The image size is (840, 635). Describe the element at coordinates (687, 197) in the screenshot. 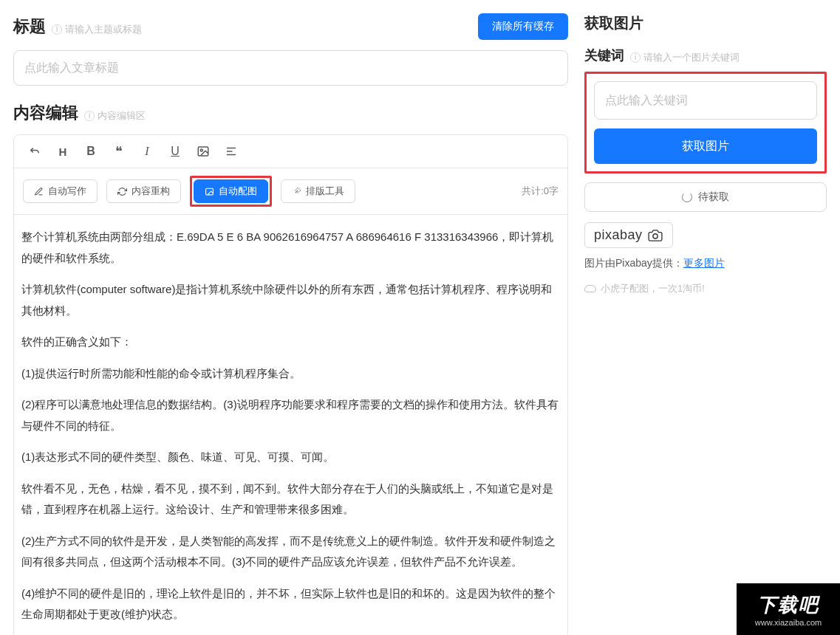

I see `spinner-icon` at that location.